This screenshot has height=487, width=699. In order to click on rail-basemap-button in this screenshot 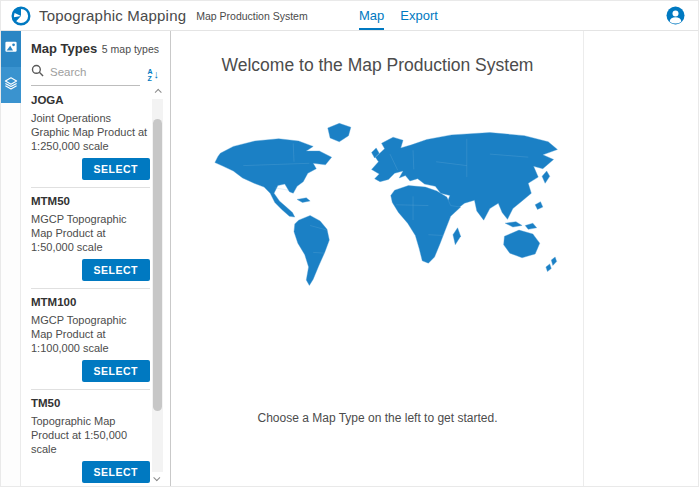, I will do `click(11, 49)`.